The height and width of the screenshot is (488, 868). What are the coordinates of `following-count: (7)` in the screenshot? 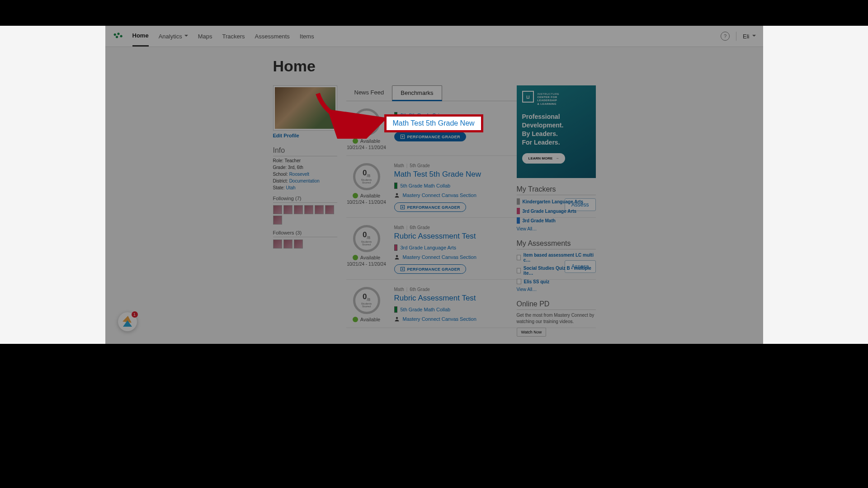 It's located at (298, 198).